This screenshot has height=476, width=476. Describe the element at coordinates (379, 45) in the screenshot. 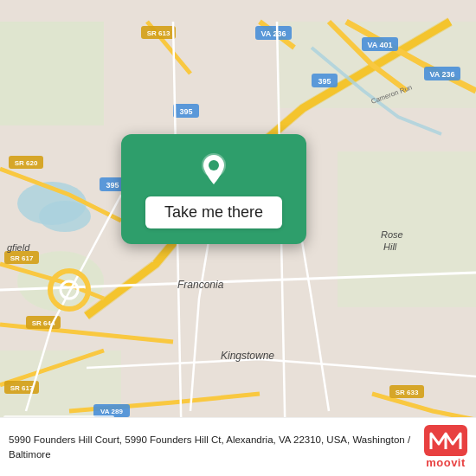

I see `svg-text: VA 401` at that location.